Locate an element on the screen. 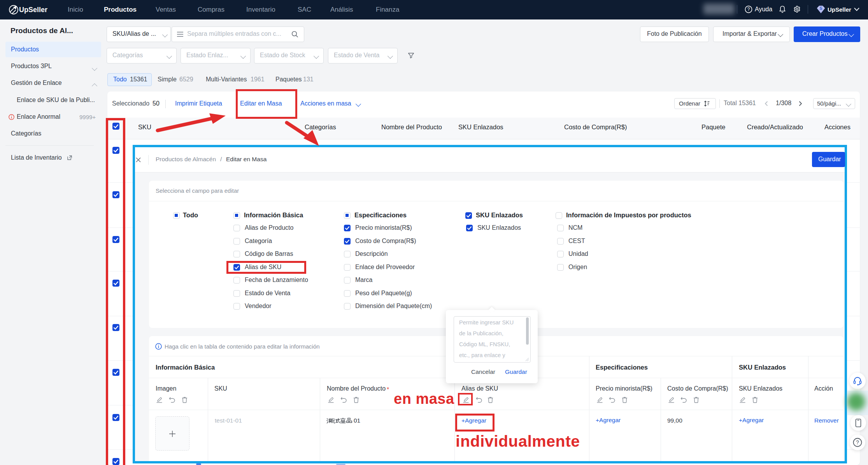 This screenshot has height=465, width=868. svg-text: S is located at coordinates (821, 9).